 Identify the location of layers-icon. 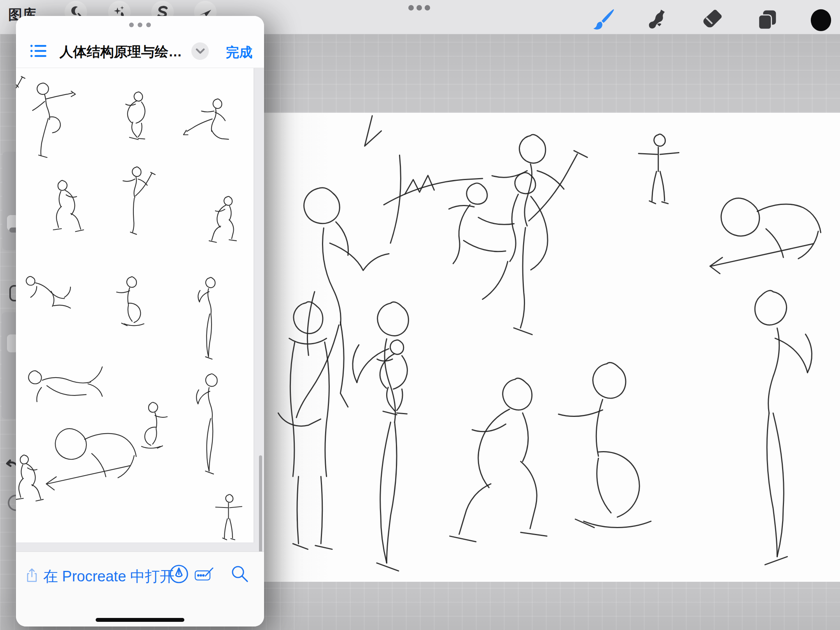
(767, 19).